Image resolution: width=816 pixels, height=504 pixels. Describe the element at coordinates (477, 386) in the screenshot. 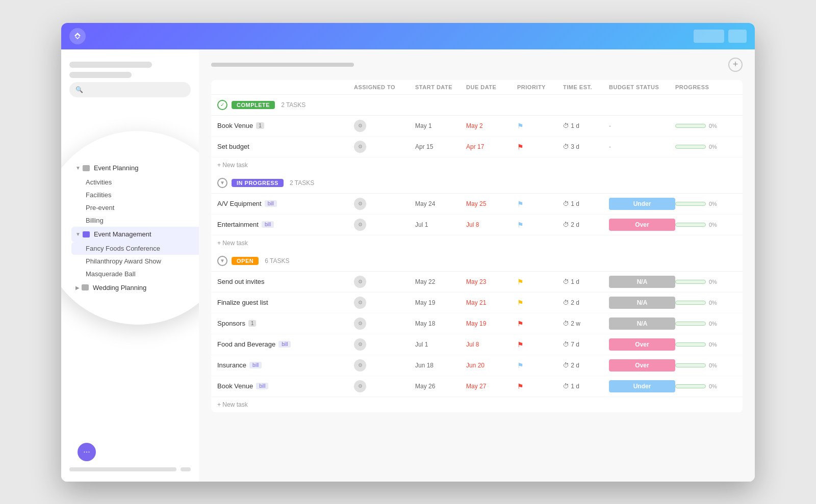

I see `table-row: Book Venue bill ⚙ May 26 May 27 ⚑ ⏱ 1 d …` at that location.